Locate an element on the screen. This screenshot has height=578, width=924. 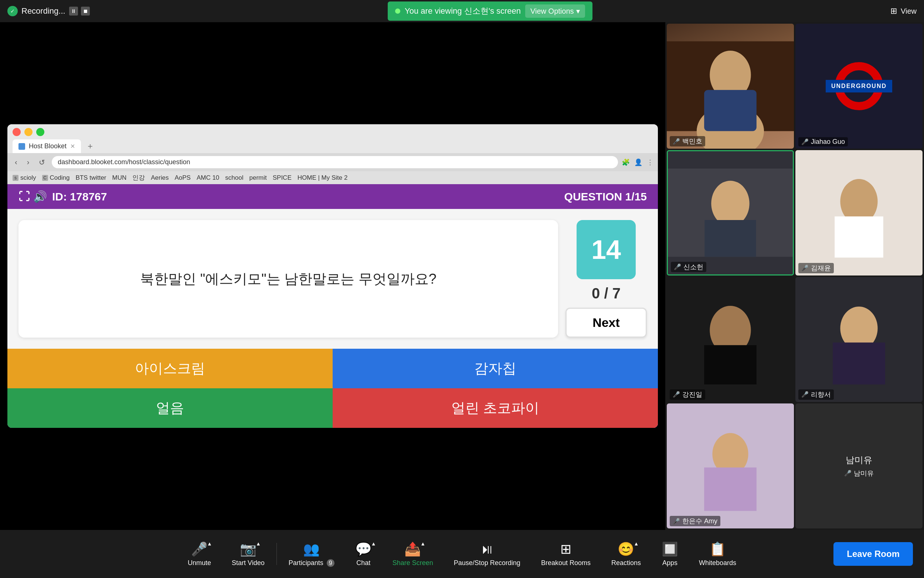
more-icon: ⋮ is located at coordinates (650, 162).